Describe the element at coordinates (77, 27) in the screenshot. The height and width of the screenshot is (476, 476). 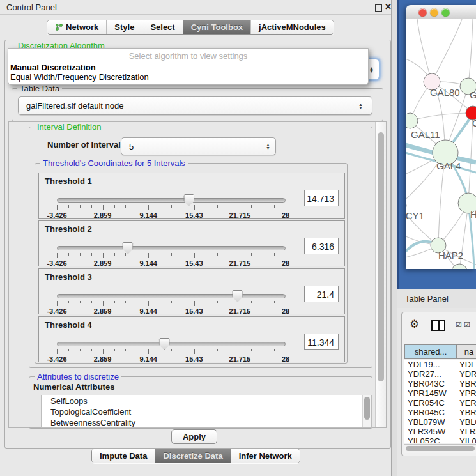
I see `tab-network: Network` at that location.